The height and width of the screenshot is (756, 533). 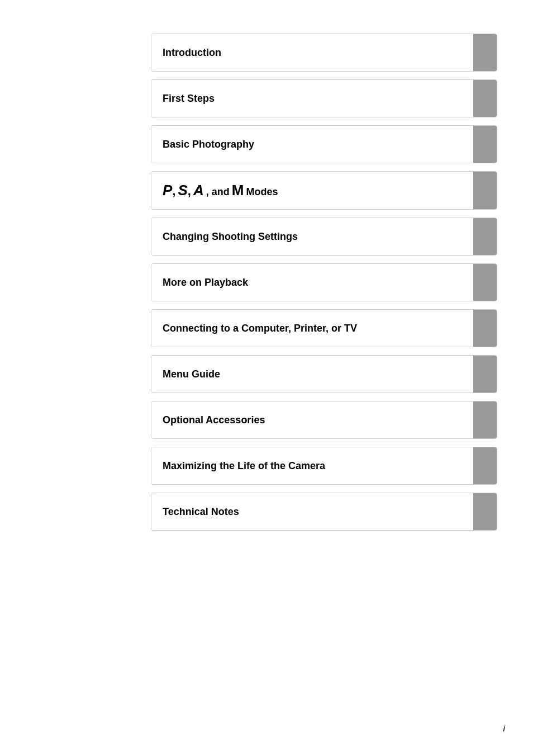 I want to click on toc-label-connecting-computer: Connecting to a Computer, Printer, or TV, so click(x=260, y=329).